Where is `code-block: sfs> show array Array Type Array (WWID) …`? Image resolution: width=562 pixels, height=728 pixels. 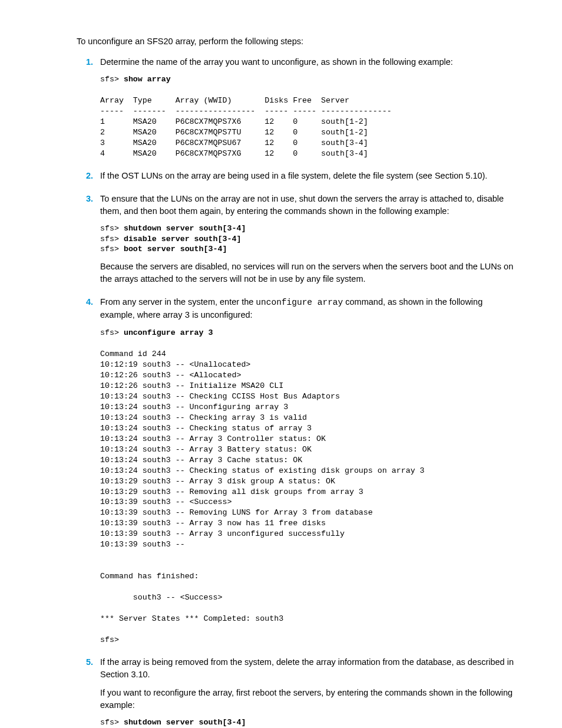
code-block: sfs> show array Array Type Array (WWID) … is located at coordinates (308, 117).